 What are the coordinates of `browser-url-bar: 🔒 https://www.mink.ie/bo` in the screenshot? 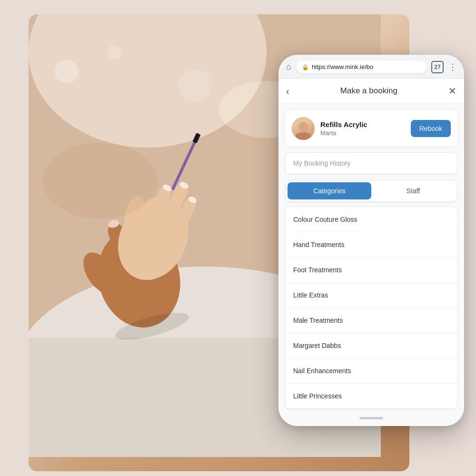 It's located at (361, 67).